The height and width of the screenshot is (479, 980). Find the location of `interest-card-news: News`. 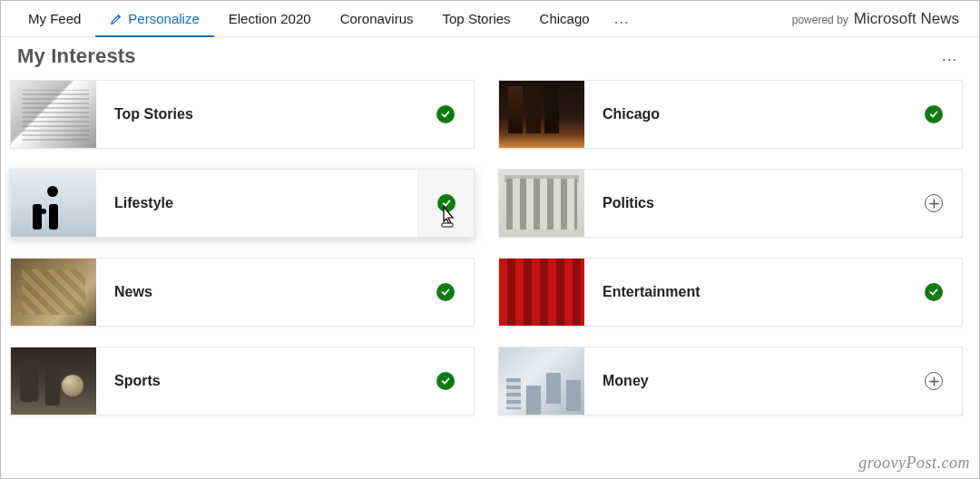

interest-card-news: News is located at coordinates (242, 292).